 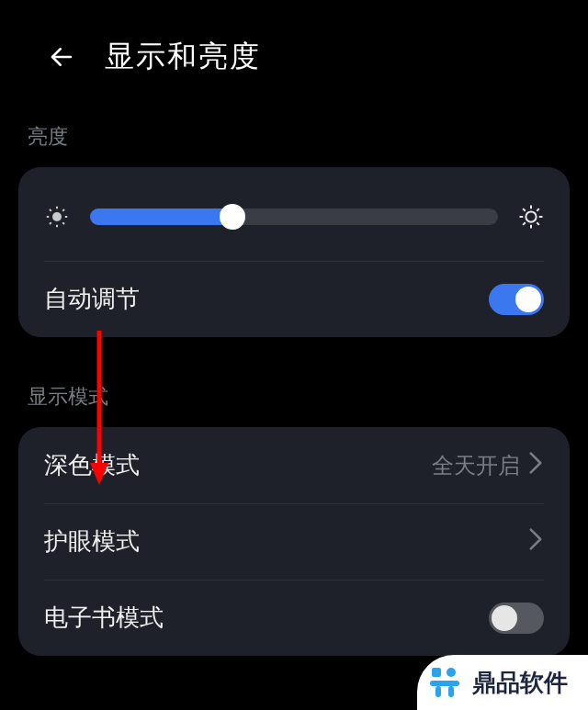 What do you see at coordinates (516, 299) in the screenshot?
I see `auto-brightness-toggle` at bounding box center [516, 299].